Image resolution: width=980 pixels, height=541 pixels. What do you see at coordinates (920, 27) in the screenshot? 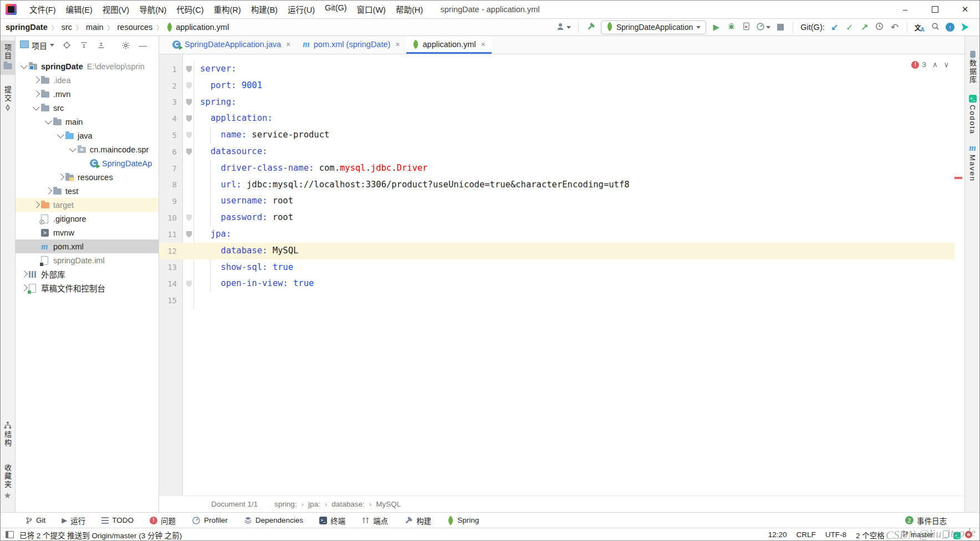
I see `translate-button: 文A` at bounding box center [920, 27].